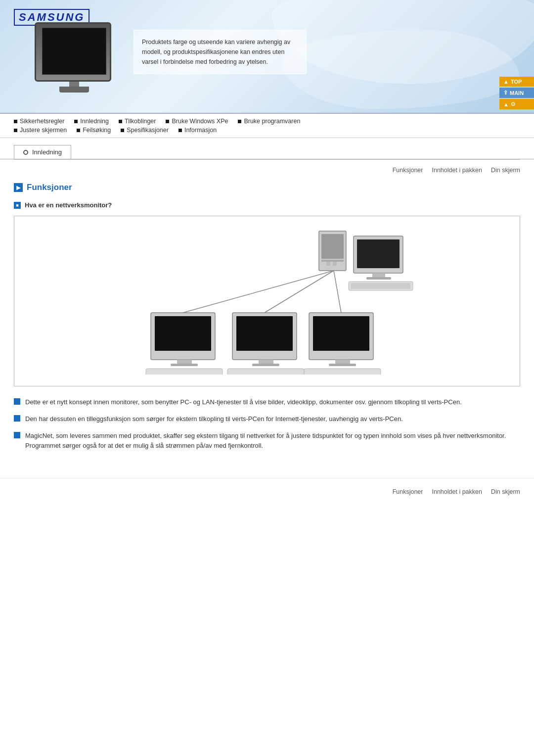 Image resolution: width=534 pixels, height=756 pixels. I want to click on back-button: ▲ ⊙, so click(517, 104).